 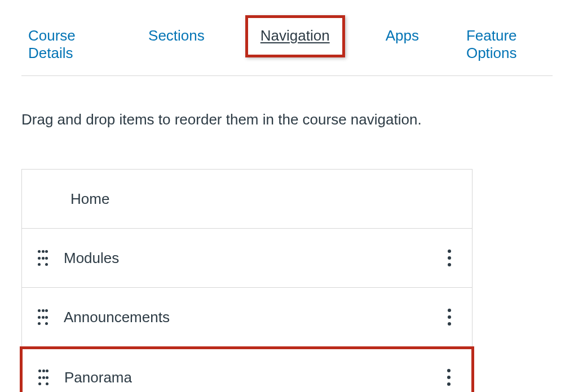 What do you see at coordinates (295, 36) in the screenshot?
I see `tab-navigation-highlight: Navigation` at bounding box center [295, 36].